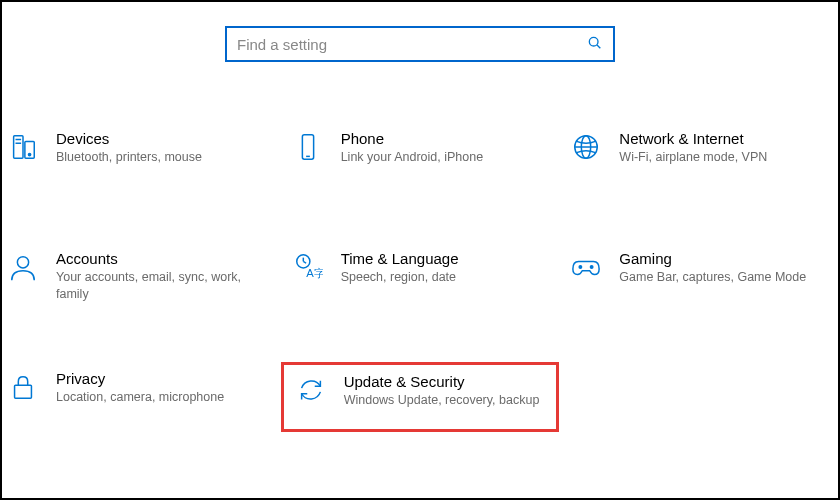 This screenshot has width=840, height=500. I want to click on tile-accounts: Accounts Your accounts, email, sync, wor…, so click(140, 277).